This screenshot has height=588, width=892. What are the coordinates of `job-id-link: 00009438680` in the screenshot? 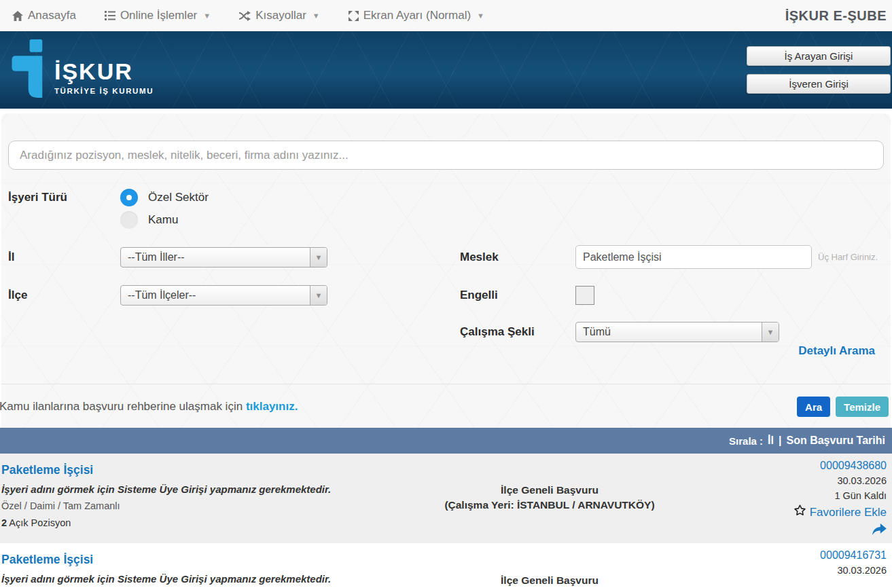 It's located at (853, 466).